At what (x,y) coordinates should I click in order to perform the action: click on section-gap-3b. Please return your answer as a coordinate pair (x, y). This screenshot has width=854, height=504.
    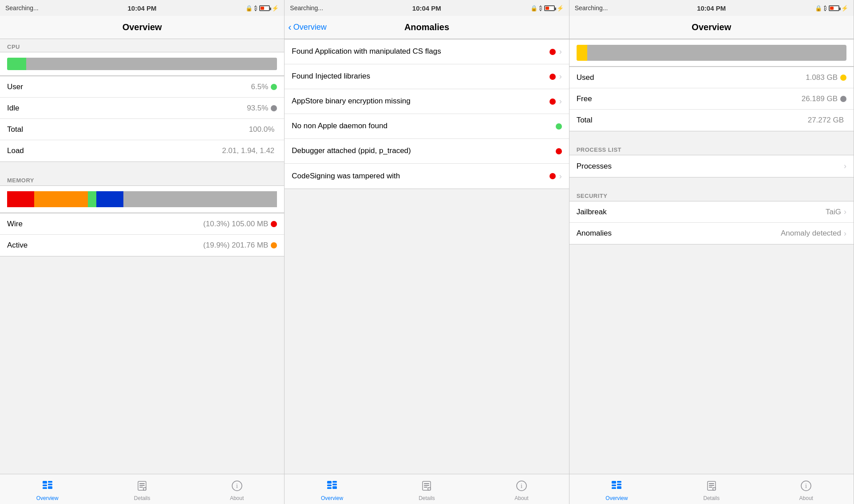
    Looking at the image, I should click on (712, 183).